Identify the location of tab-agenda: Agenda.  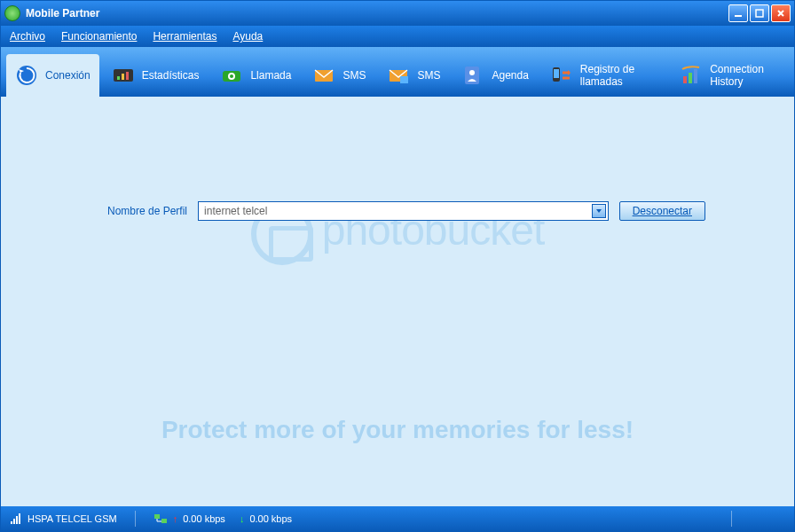
(495, 75).